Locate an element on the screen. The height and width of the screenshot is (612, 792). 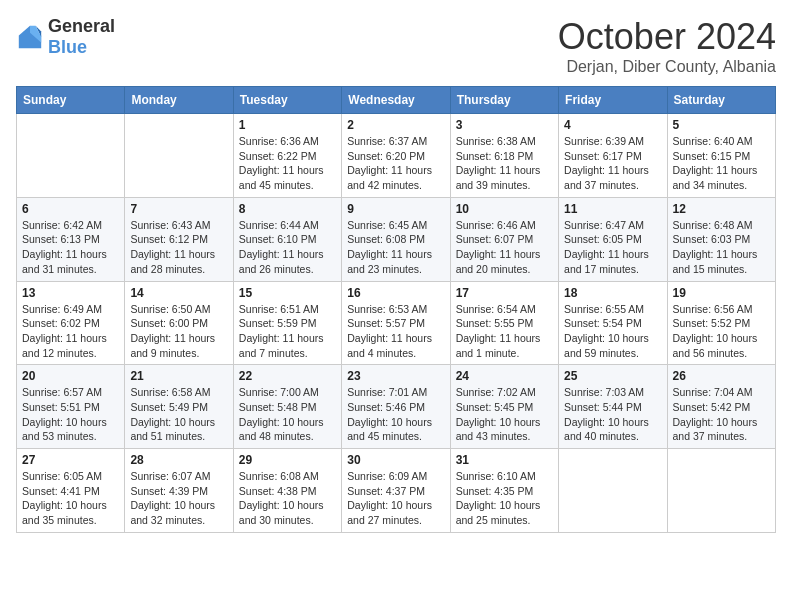
calendar-week-row: 27Sunrise: 6:05 AMSunset: 4:41 PMDayligh… is located at coordinates (396, 491).